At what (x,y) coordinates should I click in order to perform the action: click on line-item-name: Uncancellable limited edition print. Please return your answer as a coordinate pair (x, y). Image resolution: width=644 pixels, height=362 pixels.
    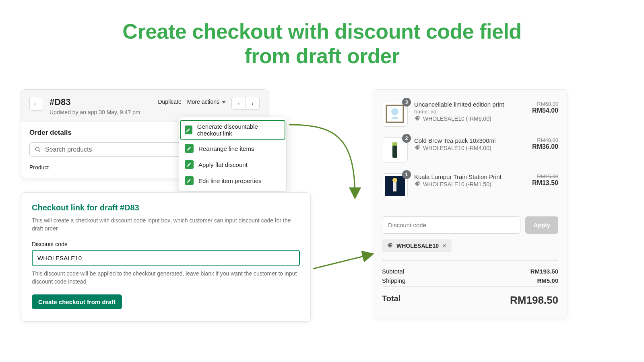
    Looking at the image, I should click on (466, 105).